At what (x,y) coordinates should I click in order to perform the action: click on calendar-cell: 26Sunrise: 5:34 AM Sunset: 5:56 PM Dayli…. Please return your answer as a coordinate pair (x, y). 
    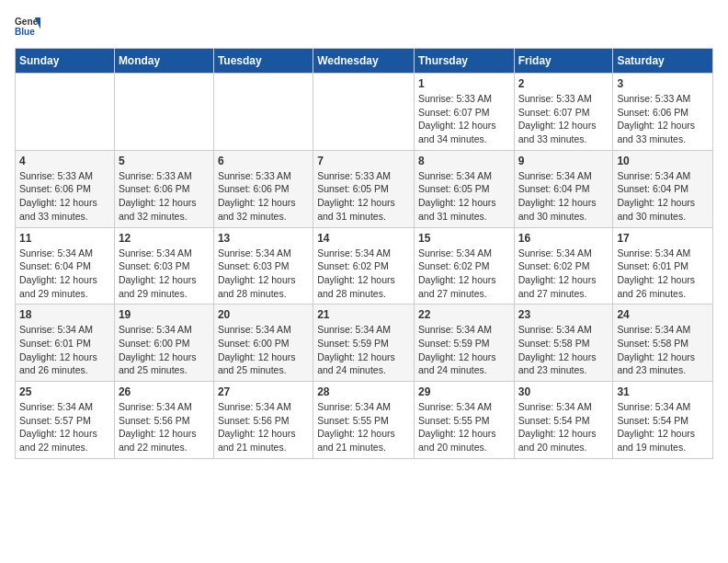
    Looking at the image, I should click on (164, 420).